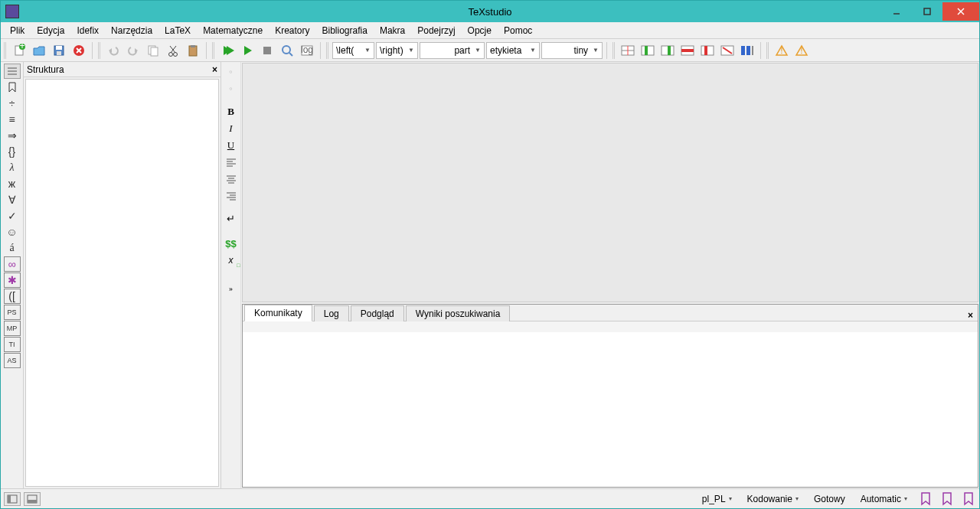 The height and width of the screenshot is (509, 980). I want to click on table-tool-7-icon, so click(747, 51).